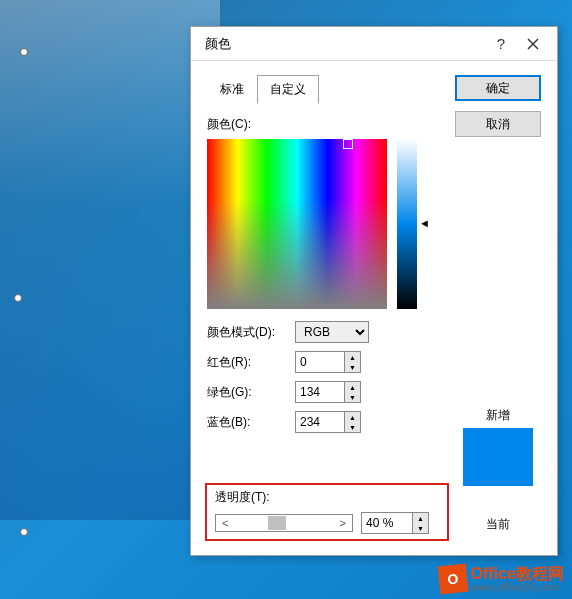 The height and width of the screenshot is (599, 572). I want to click on transparency-label: 透明度(T):, so click(327, 498).